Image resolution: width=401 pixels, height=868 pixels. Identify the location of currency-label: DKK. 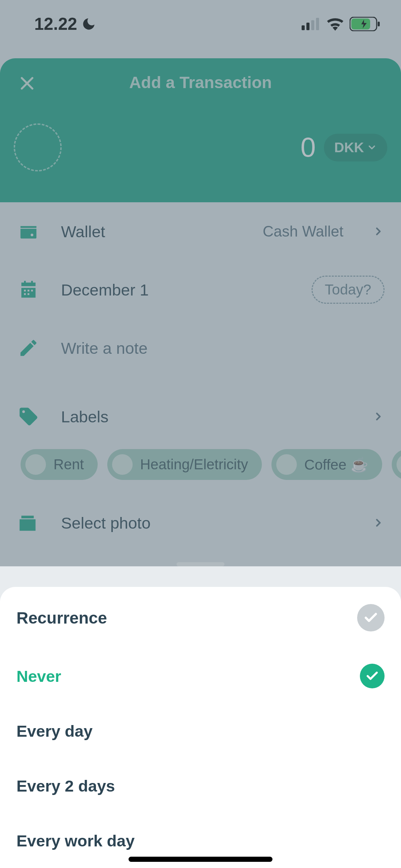
(349, 147).